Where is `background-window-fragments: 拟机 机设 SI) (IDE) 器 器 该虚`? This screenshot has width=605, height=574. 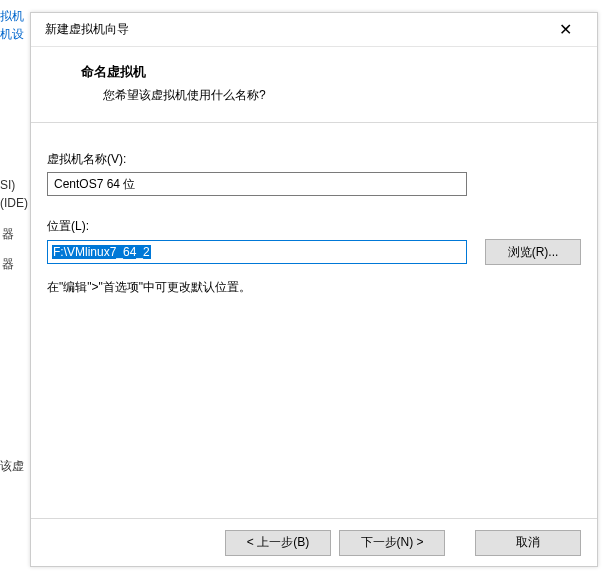
background-window-fragments: 拟机 机设 SI) (IDE) 器 器 该虚 is located at coordinates (15, 287).